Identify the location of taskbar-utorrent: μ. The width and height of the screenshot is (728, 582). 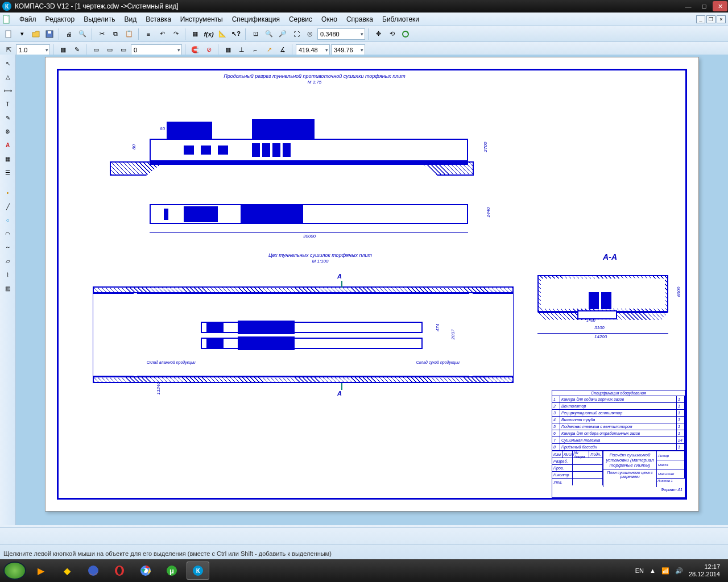
(172, 571).